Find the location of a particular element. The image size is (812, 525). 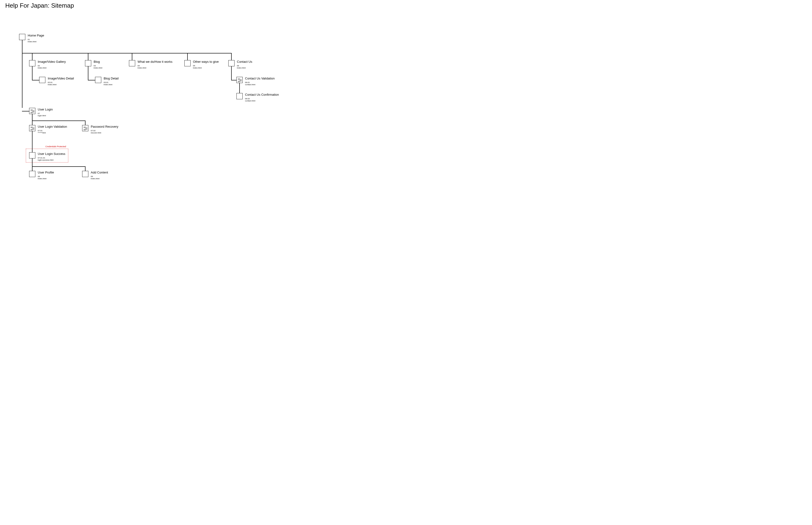

node-number: 08 is located at coordinates (39, 177).